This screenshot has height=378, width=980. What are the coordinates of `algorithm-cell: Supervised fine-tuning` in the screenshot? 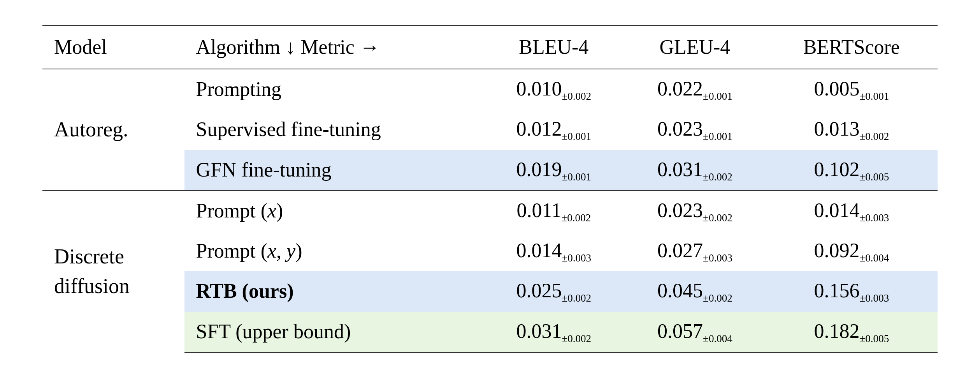 It's located at (334, 129).